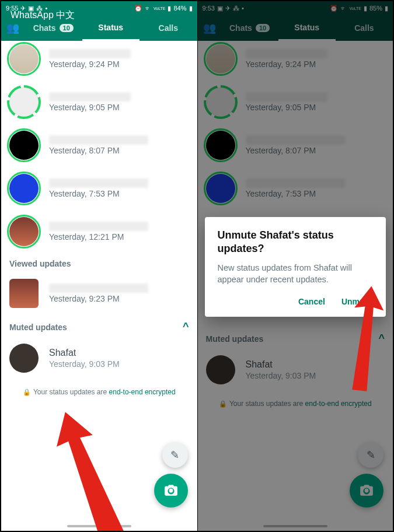 The width and height of the screenshot is (394, 532). Describe the element at coordinates (357, 302) in the screenshot. I see `unmute-button: Unmute` at that location.